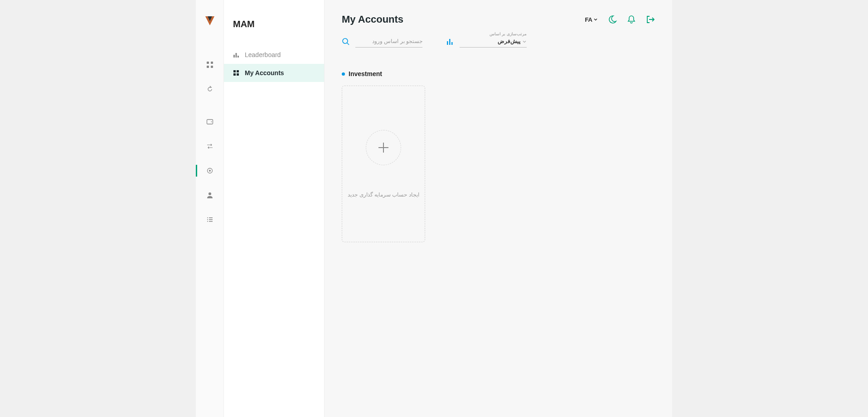  What do you see at coordinates (499, 42) in the screenshot?
I see `filters-row: مرتب‌سازی بر اساس پیش‌فرض` at bounding box center [499, 42].